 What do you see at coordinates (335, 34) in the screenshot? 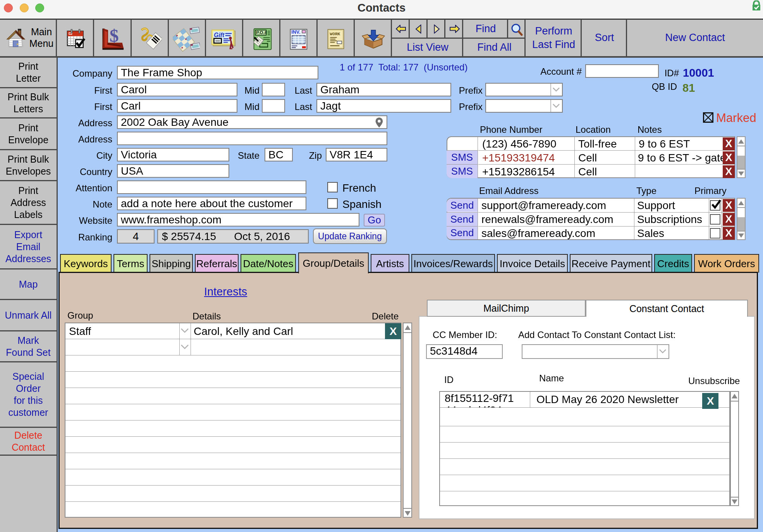
I see `svg-text: WORK` at bounding box center [335, 34].